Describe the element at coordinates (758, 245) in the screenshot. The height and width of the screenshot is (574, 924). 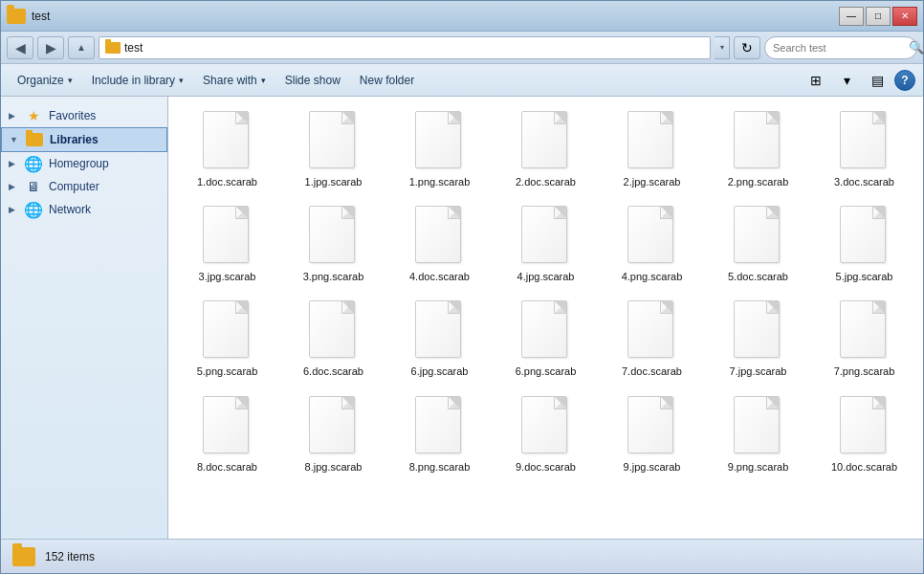
I see `file-item: 5.doc.scarab` at that location.